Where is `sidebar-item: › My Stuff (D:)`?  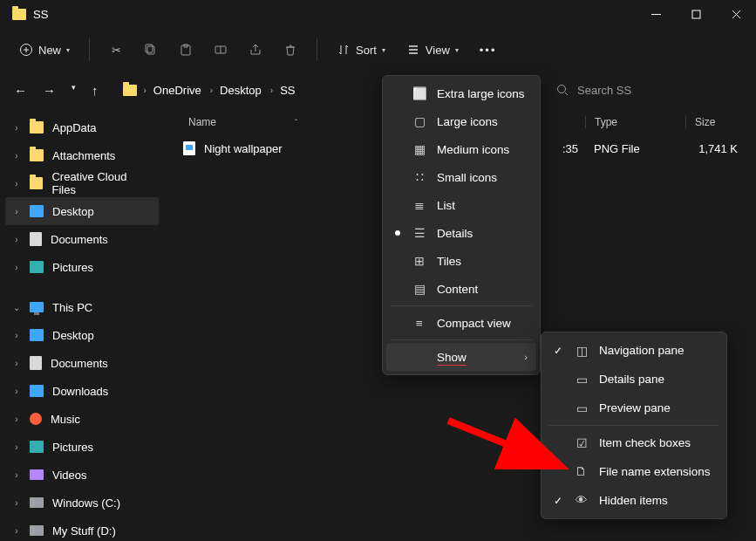
sidebar-item: › My Stuff (D:) is located at coordinates (82, 529).